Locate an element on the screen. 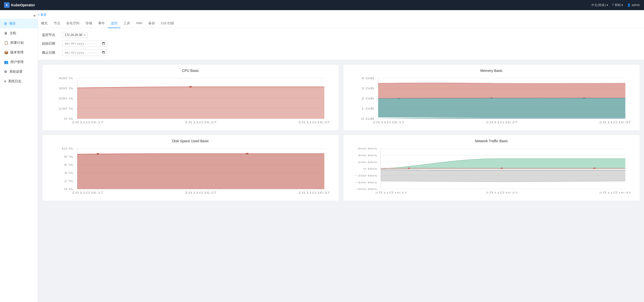 This screenshot has height=302, width=644. svg-text: −200 kb/s is located at coordinates (366, 176).